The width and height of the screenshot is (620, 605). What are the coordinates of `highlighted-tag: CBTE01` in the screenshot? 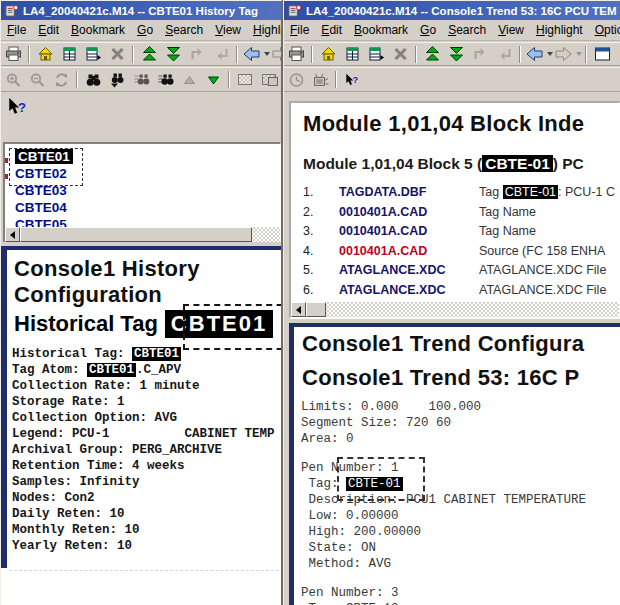 It's located at (156, 354).